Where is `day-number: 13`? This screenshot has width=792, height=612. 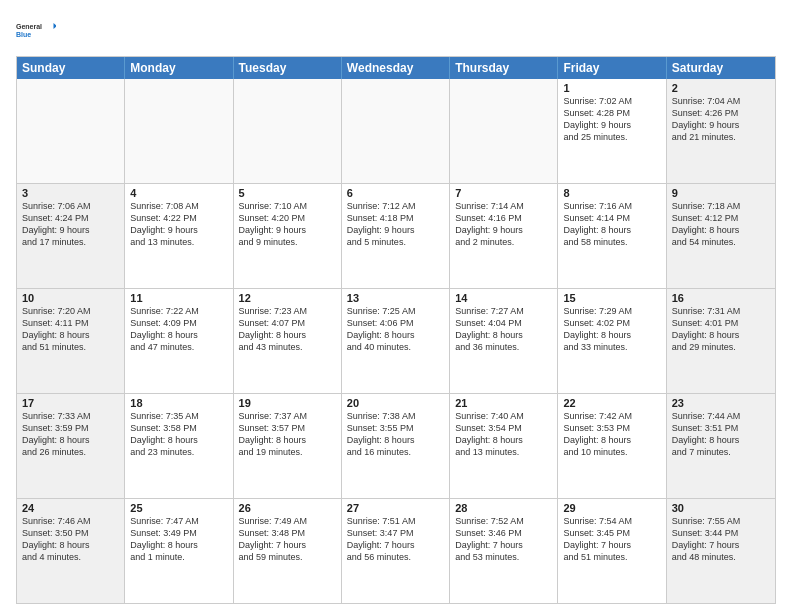
day-number: 13 is located at coordinates (396, 298).